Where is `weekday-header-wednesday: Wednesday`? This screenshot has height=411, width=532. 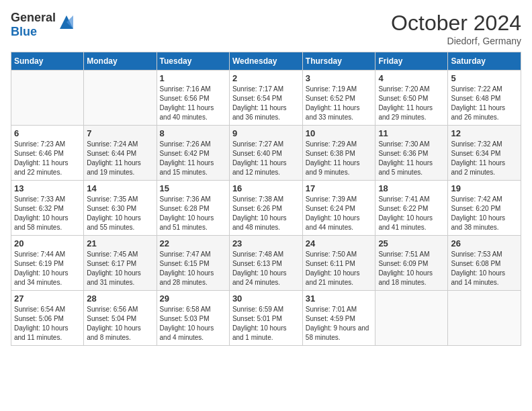
weekday-header-wednesday: Wednesday is located at coordinates (266, 62).